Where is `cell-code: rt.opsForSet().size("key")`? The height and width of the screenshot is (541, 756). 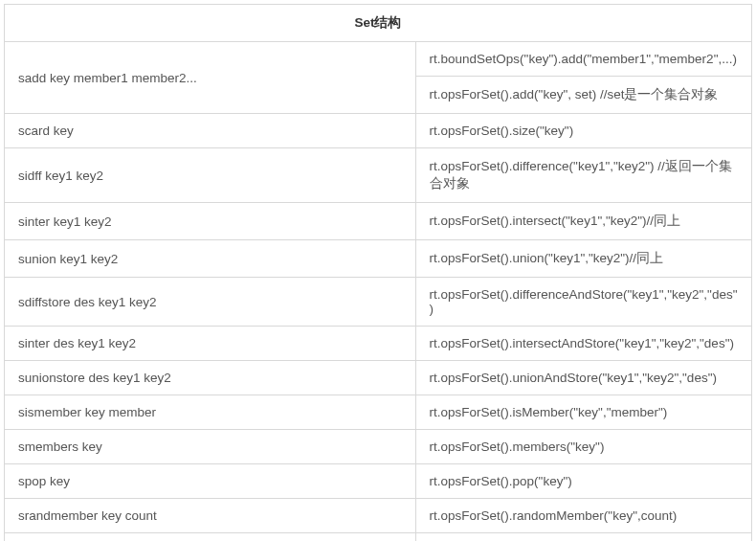 cell-code: rt.opsForSet().size("key") is located at coordinates (584, 131).